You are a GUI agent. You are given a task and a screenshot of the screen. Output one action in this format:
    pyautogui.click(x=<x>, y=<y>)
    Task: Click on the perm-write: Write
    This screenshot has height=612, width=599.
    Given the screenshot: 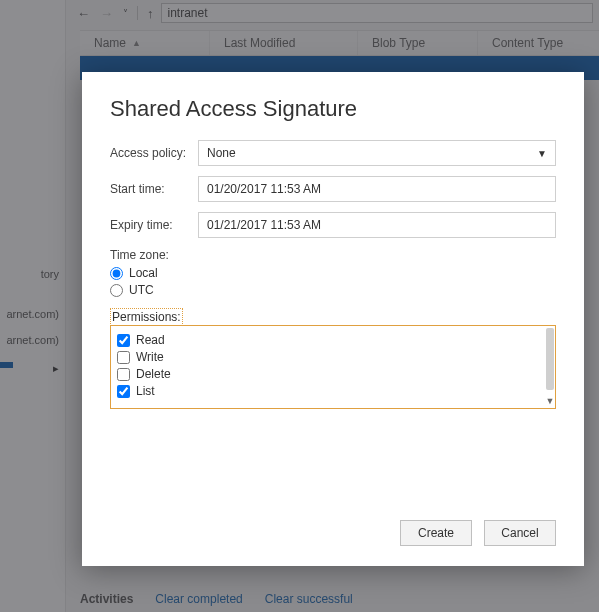 What is the action you would take?
    pyautogui.click(x=333, y=357)
    